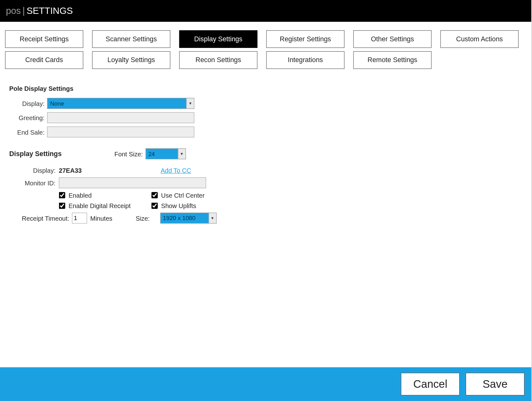  I want to click on save-label: Save, so click(495, 384).